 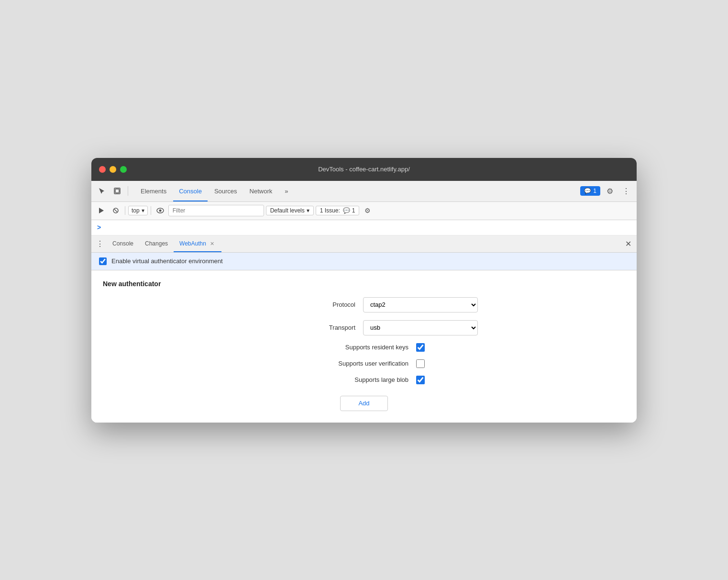 What do you see at coordinates (364, 191) in the screenshot?
I see `main-tabbar: Elements Console Sources Network » 💬 1 ⚙…` at bounding box center [364, 191].